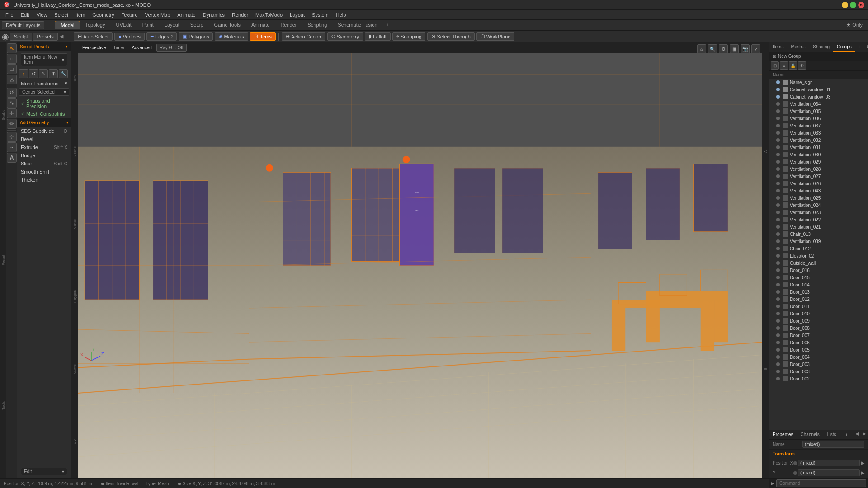 This screenshot has width=868, height=488. What do you see at coordinates (44, 180) in the screenshot?
I see `tool-thicken: Thicken` at bounding box center [44, 180].